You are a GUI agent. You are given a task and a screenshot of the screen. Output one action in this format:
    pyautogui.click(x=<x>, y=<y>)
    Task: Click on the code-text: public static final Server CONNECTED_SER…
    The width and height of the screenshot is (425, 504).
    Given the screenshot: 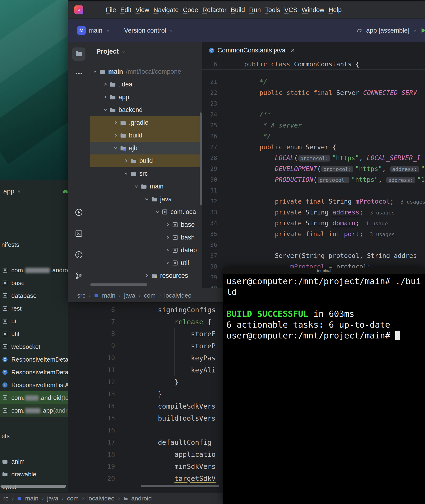 What is the action you would take?
    pyautogui.click(x=331, y=93)
    